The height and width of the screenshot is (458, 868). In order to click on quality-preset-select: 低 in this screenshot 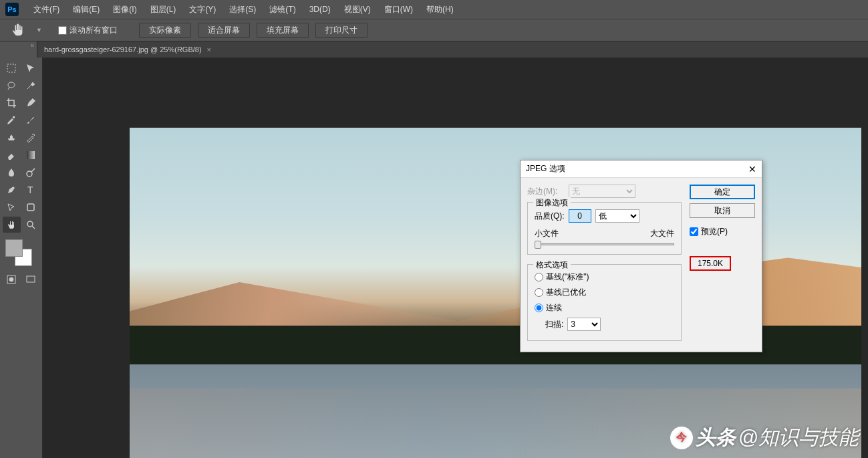, I will do `click(617, 216)`.